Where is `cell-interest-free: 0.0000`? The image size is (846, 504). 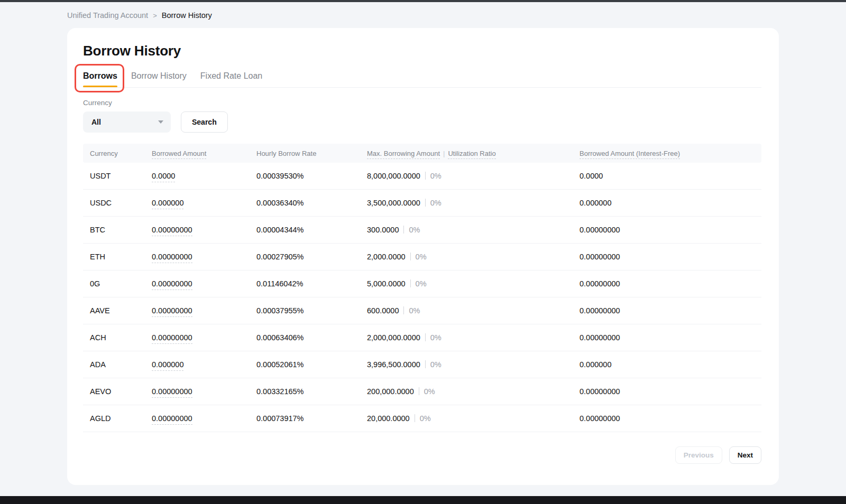
cell-interest-free: 0.0000 is located at coordinates (670, 176).